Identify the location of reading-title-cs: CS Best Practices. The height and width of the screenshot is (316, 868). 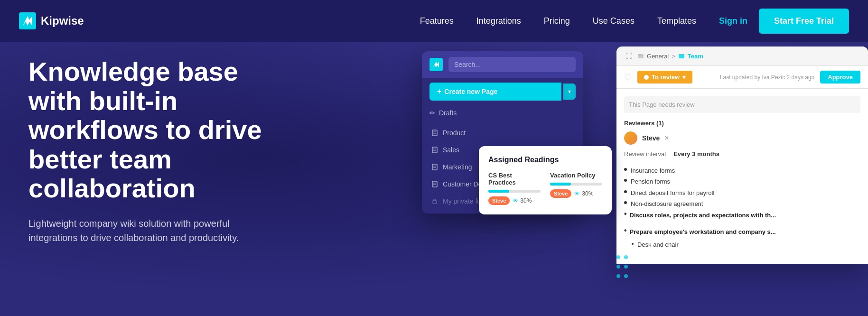
(514, 179).